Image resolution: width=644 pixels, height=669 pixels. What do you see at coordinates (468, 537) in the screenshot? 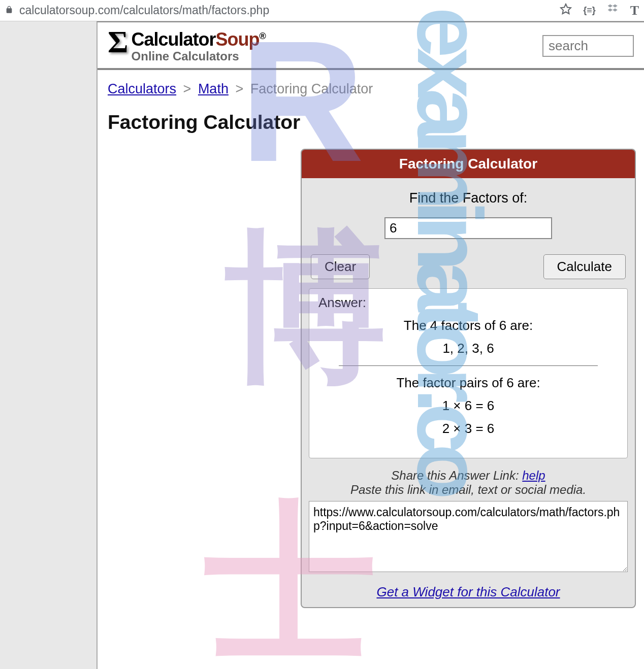
I see `share-url-textarea` at bounding box center [468, 537].